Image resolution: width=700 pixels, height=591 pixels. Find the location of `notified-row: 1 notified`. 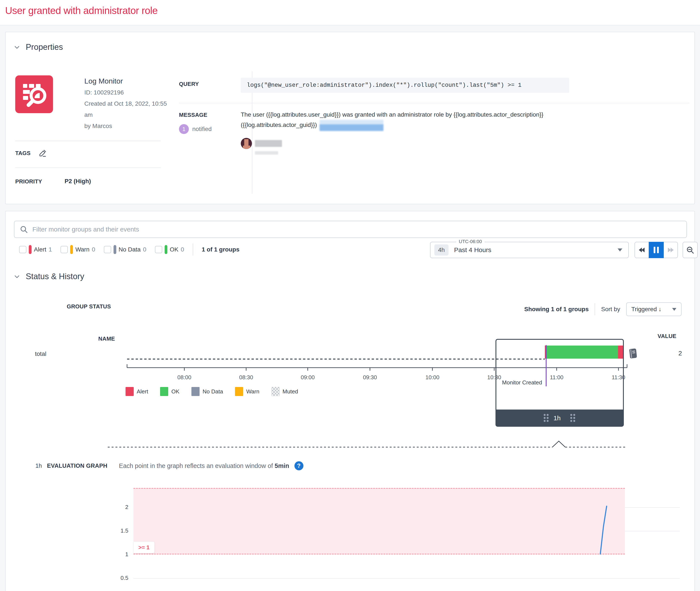

notified-row: 1 notified is located at coordinates (196, 129).